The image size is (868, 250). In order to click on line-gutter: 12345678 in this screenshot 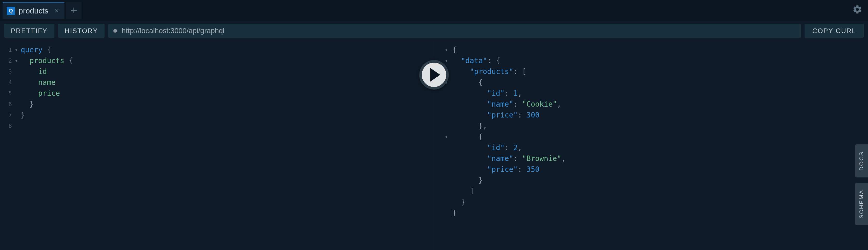, I will do `click(7, 88)`.